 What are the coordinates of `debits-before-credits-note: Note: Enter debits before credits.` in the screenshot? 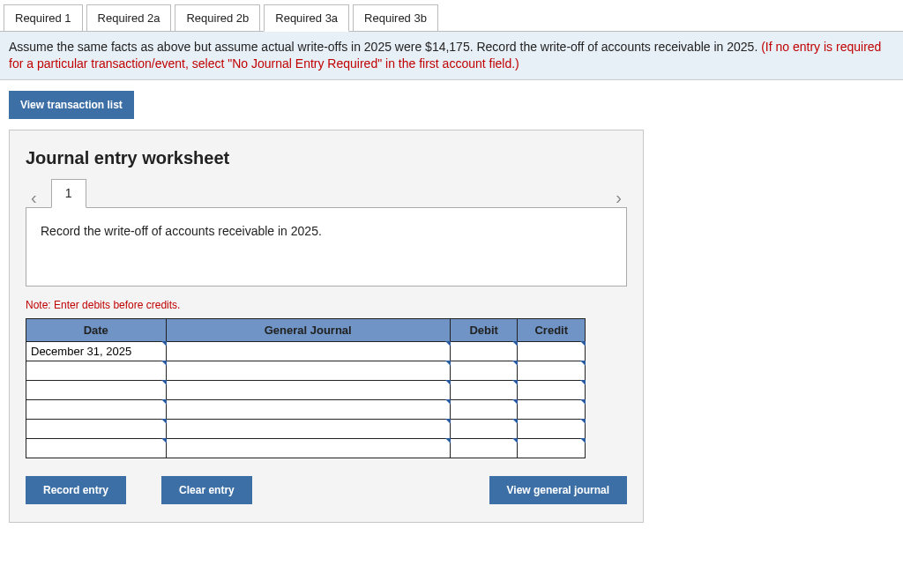 It's located at (326, 305).